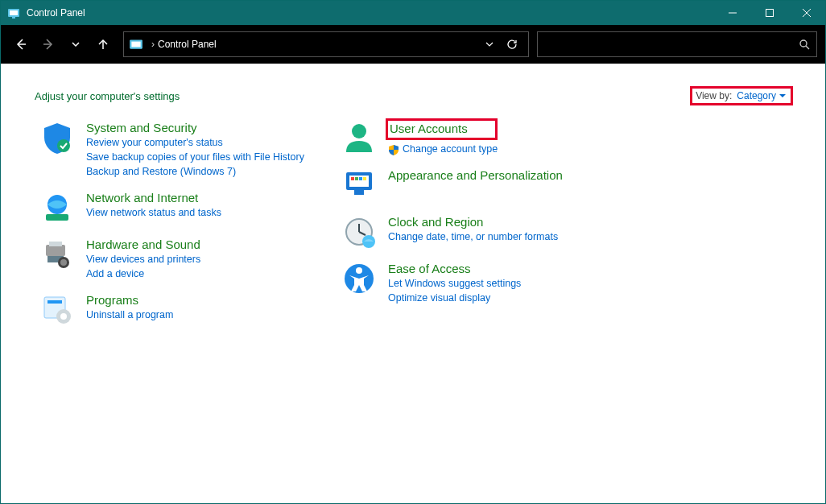  What do you see at coordinates (326, 44) in the screenshot?
I see `address-bar: › Control Panel` at bounding box center [326, 44].